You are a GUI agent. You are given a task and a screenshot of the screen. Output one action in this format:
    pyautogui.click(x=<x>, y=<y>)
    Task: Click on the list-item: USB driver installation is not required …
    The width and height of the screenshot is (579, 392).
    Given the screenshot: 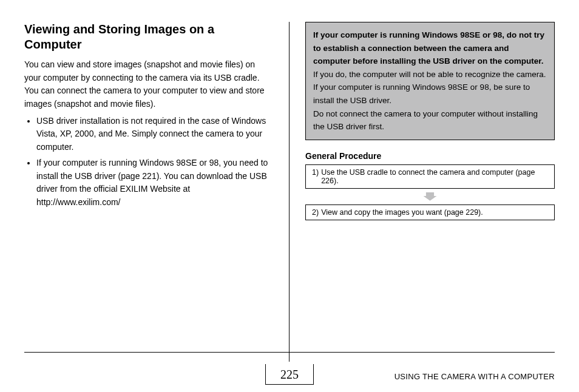 What is the action you would take?
    pyautogui.click(x=155, y=135)
    